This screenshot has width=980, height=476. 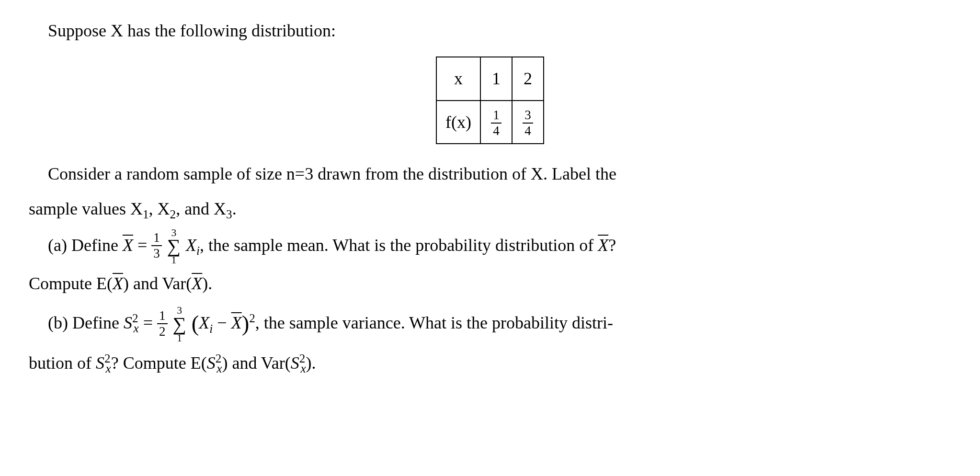 I want to click on part-a-line-2: Compute E(X) and Var(X)., so click(x=490, y=283).